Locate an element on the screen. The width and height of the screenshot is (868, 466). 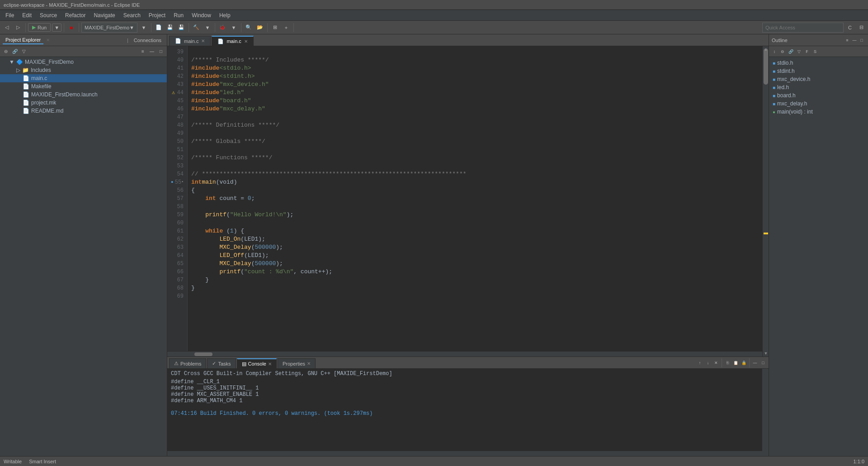
console-scroll-lock-btn: 🔒 is located at coordinates (744, 363).